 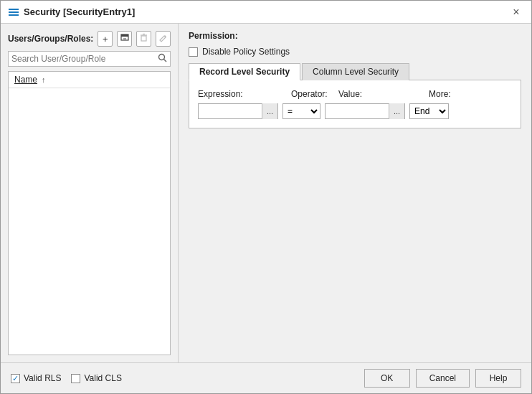 I want to click on export-icon, so click(x=125, y=39).